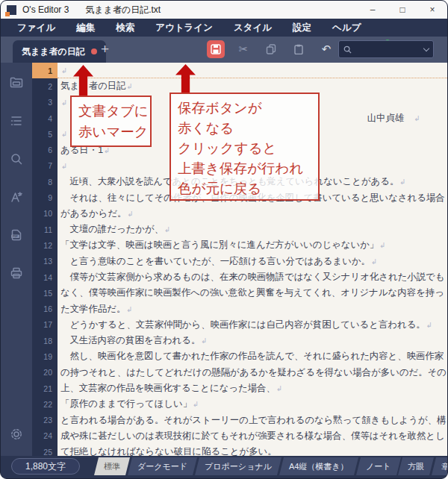  I want to click on svg-text: PDF, so click(15, 237).